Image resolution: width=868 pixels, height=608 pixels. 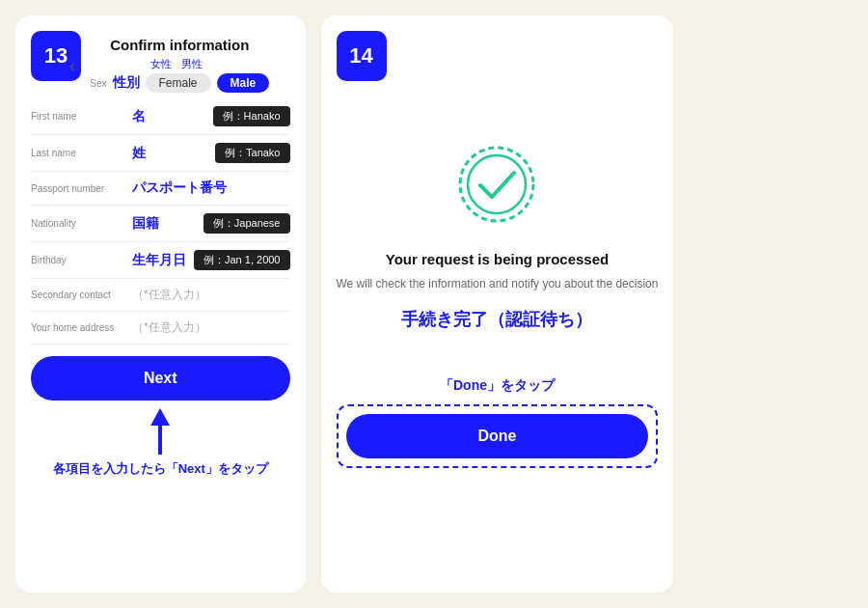 What do you see at coordinates (170, 328) in the screenshot?
I see `home-address-optional: （*任意入力）` at bounding box center [170, 328].